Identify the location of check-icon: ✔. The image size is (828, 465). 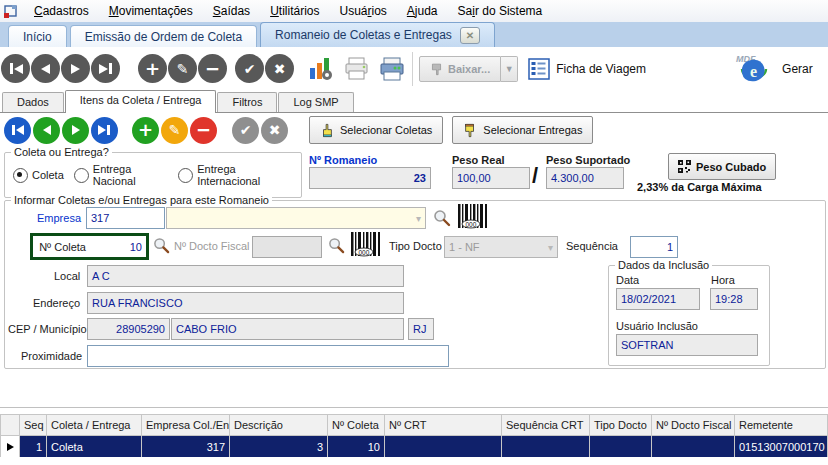
(246, 130).